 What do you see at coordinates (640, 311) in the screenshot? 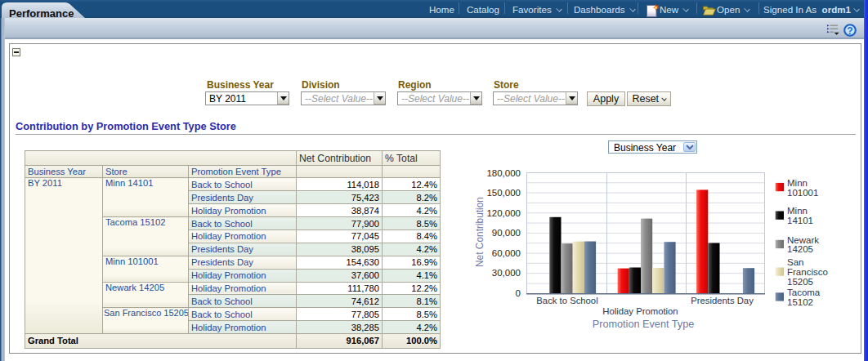
I see `svg-text: Holiday Promotion` at bounding box center [640, 311].